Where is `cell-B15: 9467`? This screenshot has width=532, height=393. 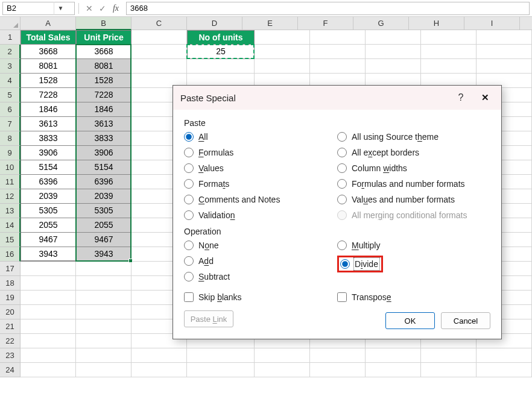
cell-B15: 9467 is located at coordinates (104, 240).